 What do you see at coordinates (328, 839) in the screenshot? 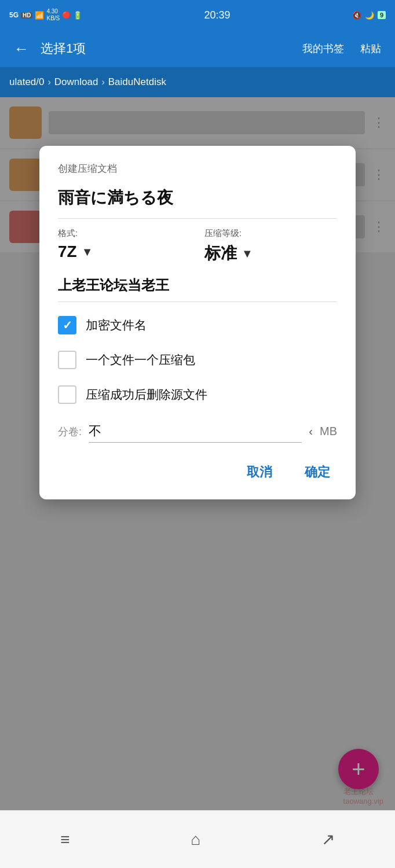
I see `nav-share-button: ↗` at bounding box center [328, 839].